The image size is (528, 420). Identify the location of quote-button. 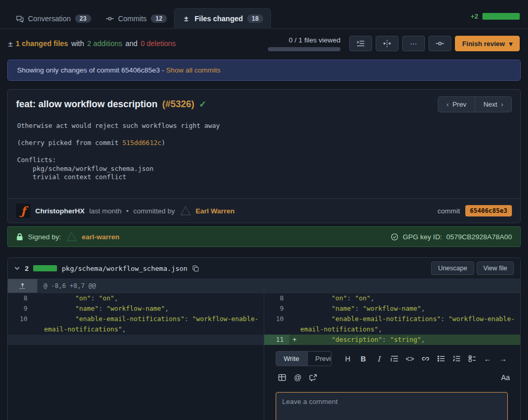
(394, 359).